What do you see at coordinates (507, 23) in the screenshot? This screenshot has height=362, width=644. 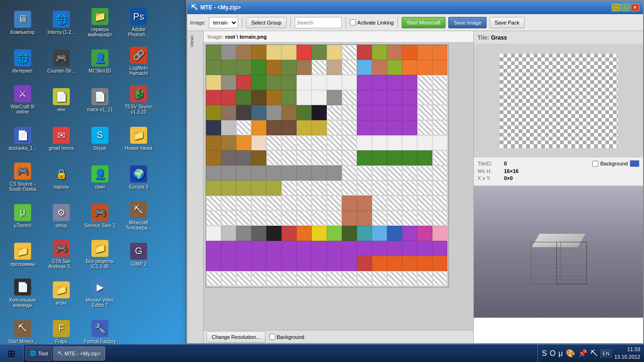 I see `save-pack-button: Save Pack` at bounding box center [507, 23].